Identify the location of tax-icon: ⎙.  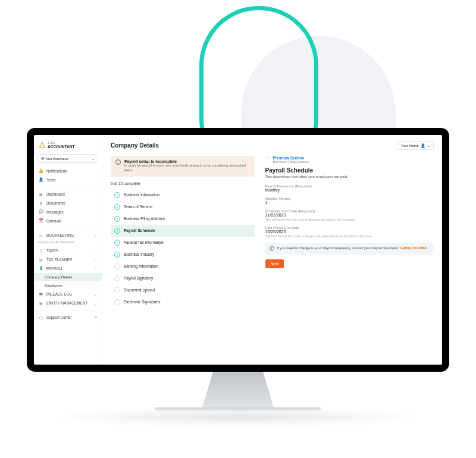
(41, 250).